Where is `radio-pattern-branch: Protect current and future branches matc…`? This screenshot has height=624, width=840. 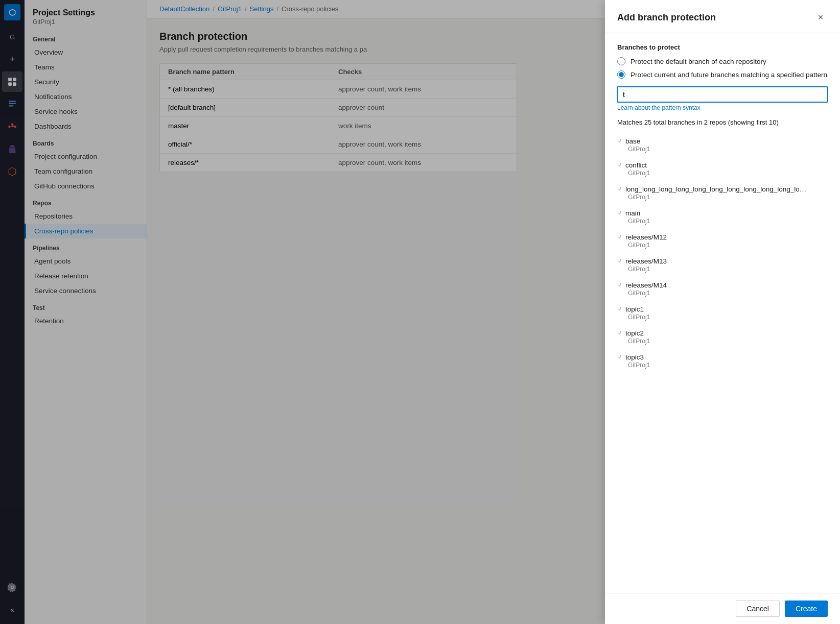 radio-pattern-branch: Protect current and future branches matc… is located at coordinates (722, 75).